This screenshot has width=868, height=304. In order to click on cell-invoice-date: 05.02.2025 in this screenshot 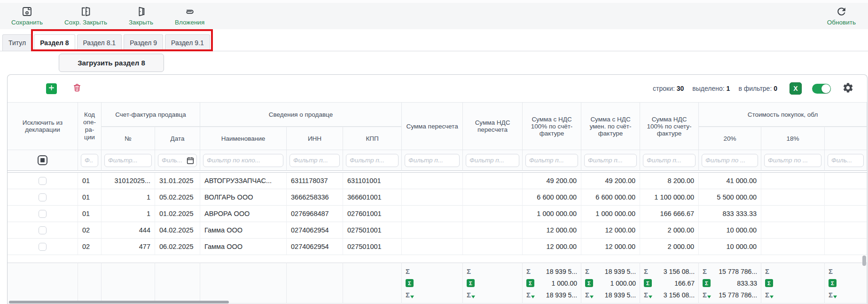, I will do `click(178, 198)`.